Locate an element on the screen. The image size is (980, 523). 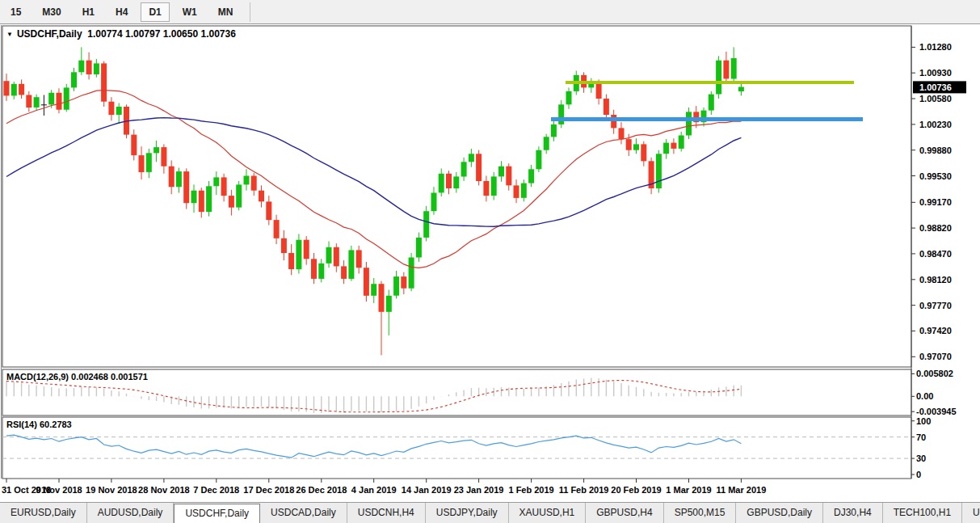
price-tick-label: 0.97420 is located at coordinates (936, 331).